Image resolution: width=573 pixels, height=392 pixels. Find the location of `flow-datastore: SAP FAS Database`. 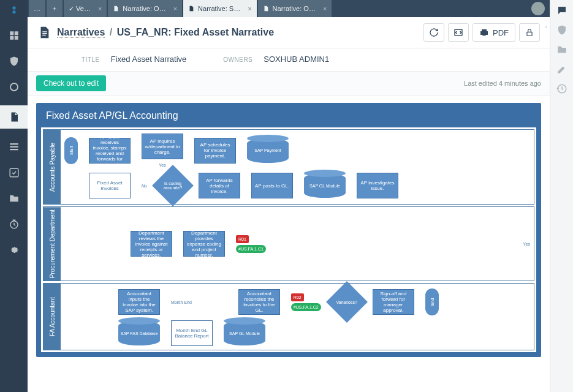

flow-datastore: SAP FAS Database is located at coordinates (139, 333).